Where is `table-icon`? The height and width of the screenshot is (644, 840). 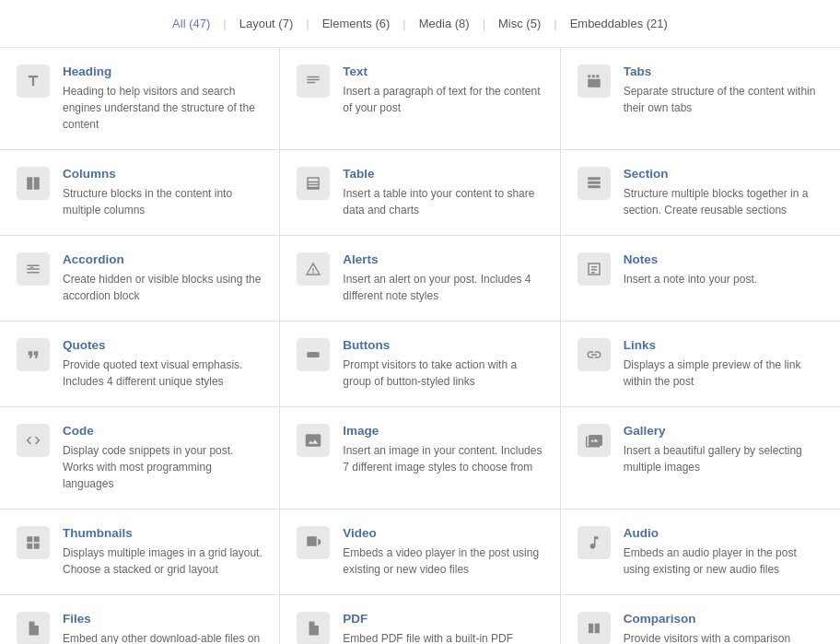
table-icon is located at coordinates (313, 183).